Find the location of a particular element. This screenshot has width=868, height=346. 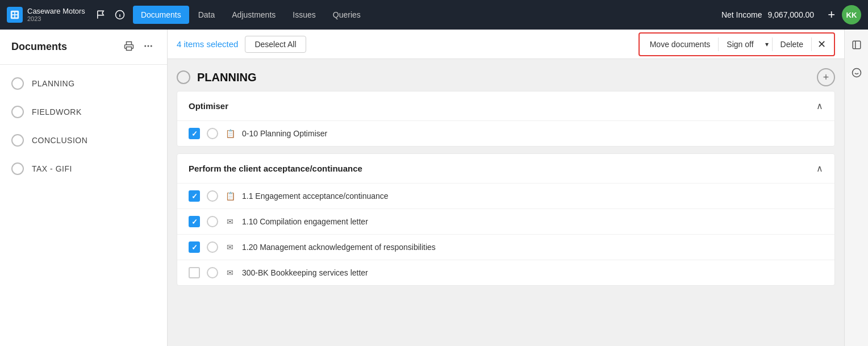

sidebar-item-label: PLANNING is located at coordinates (53, 84).